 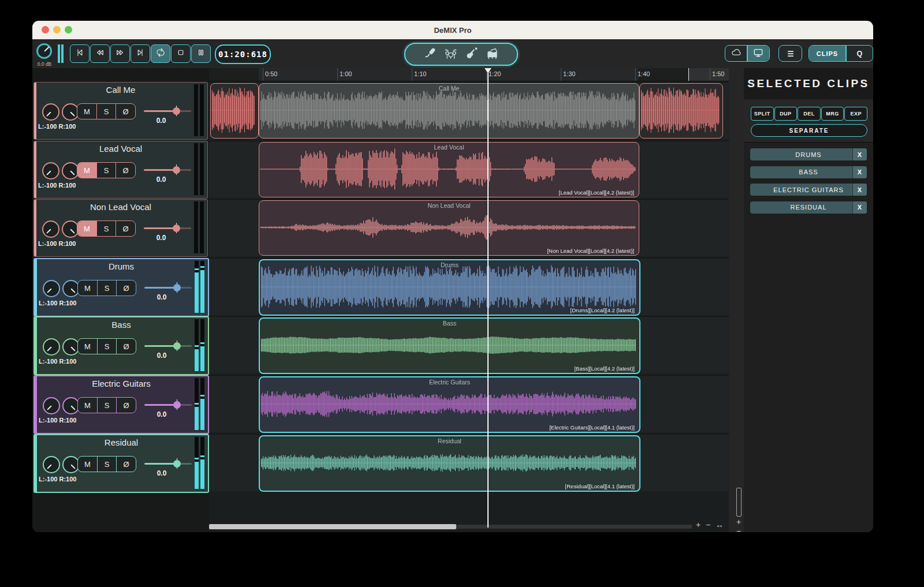 What do you see at coordinates (80, 54) in the screenshot?
I see `transport-skip-start-button` at bounding box center [80, 54].